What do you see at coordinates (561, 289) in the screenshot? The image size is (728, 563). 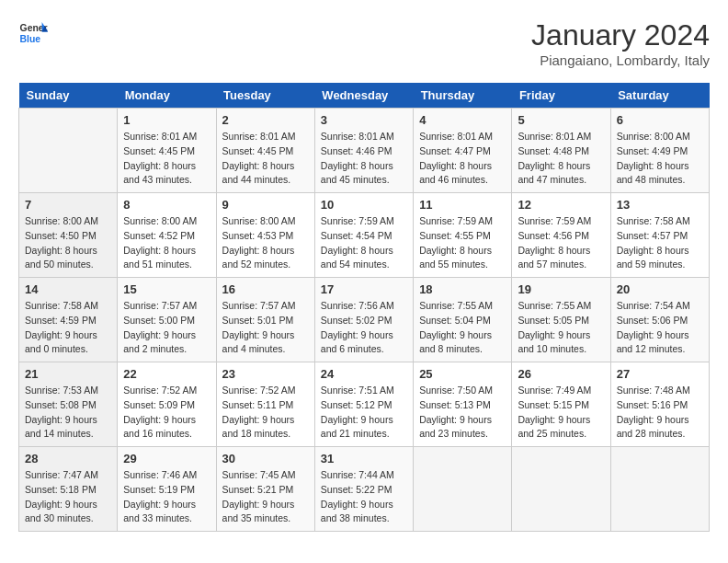 I see `day-number: 19` at bounding box center [561, 289].